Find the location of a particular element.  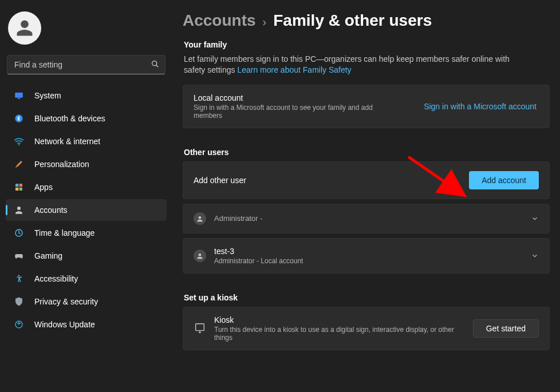

nav-item-personalization: Personalization is located at coordinates (86, 164).